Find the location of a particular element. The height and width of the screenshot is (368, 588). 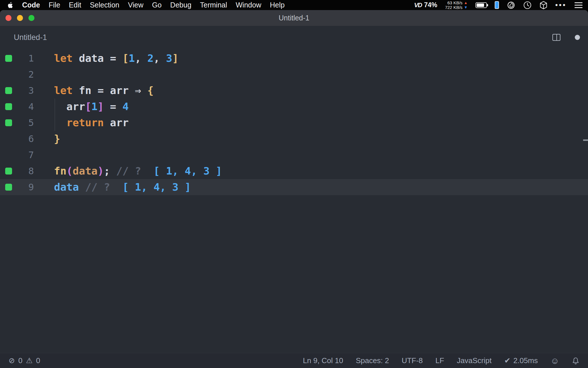

code-text: let fn = arr ⇒ { is located at coordinates (104, 91).